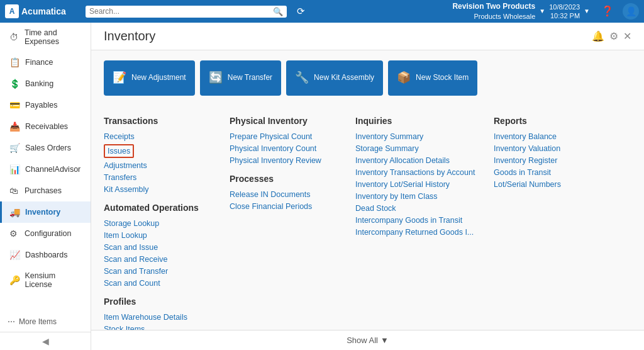 The height and width of the screenshot is (350, 644). I want to click on company-dropdown-icon: ▼, so click(542, 11).